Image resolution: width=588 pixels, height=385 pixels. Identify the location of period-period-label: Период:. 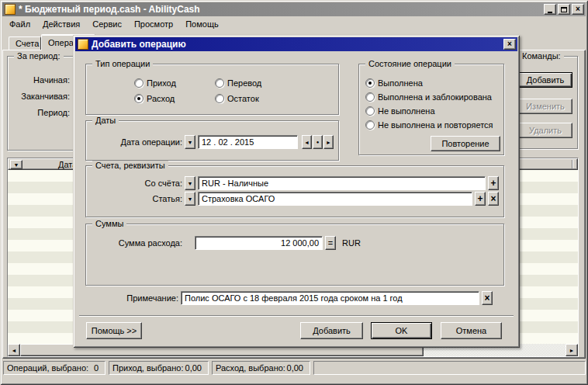
(39, 113).